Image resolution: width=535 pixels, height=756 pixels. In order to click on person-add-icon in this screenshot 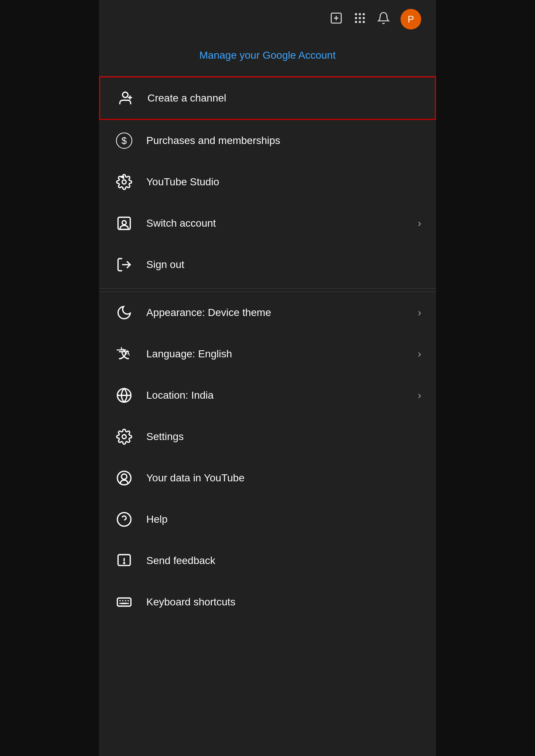, I will do `click(125, 98)`.